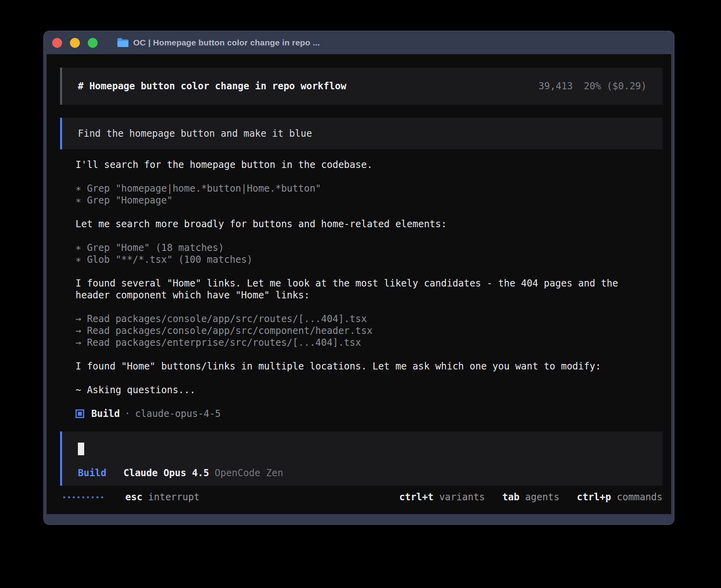 The height and width of the screenshot is (588, 721). I want to click on text-cursor, so click(81, 449).